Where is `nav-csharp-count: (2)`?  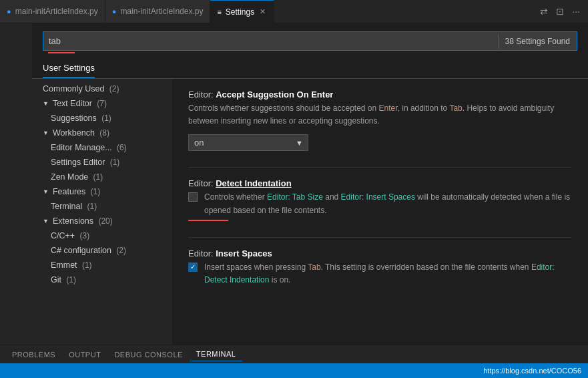
nav-csharp-count: (2) is located at coordinates (120, 250).